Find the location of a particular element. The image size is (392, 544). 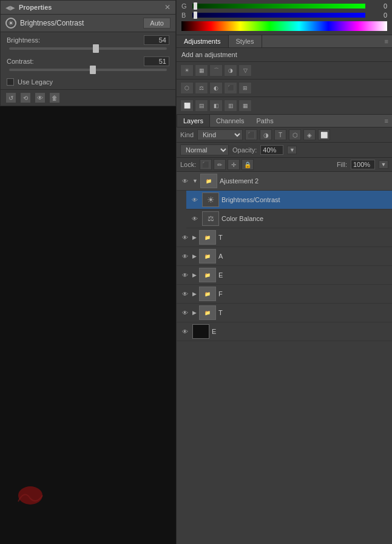

layer-filter-type-icon: T is located at coordinates (280, 135).